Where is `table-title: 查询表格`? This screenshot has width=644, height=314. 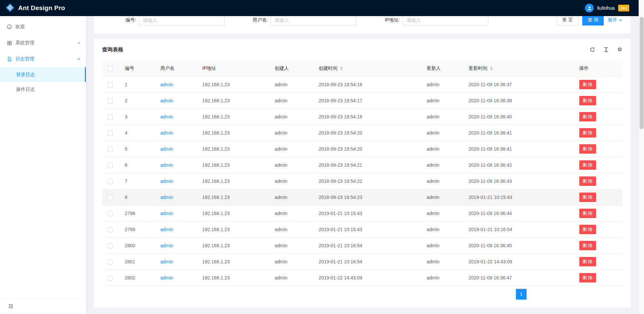
table-title: 查询表格 is located at coordinates (113, 50).